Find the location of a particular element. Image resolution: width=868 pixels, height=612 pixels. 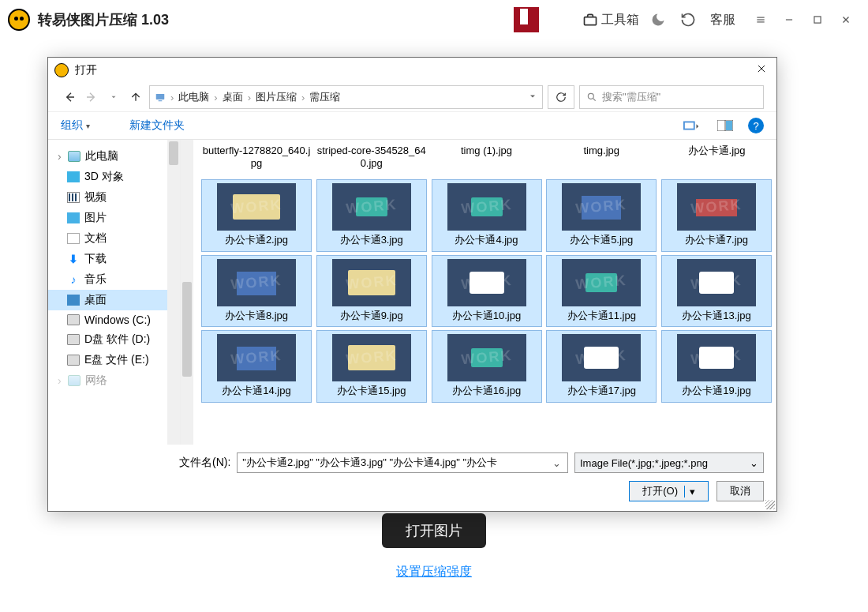

sidebar-item-net: ›网络 is located at coordinates (114, 381).